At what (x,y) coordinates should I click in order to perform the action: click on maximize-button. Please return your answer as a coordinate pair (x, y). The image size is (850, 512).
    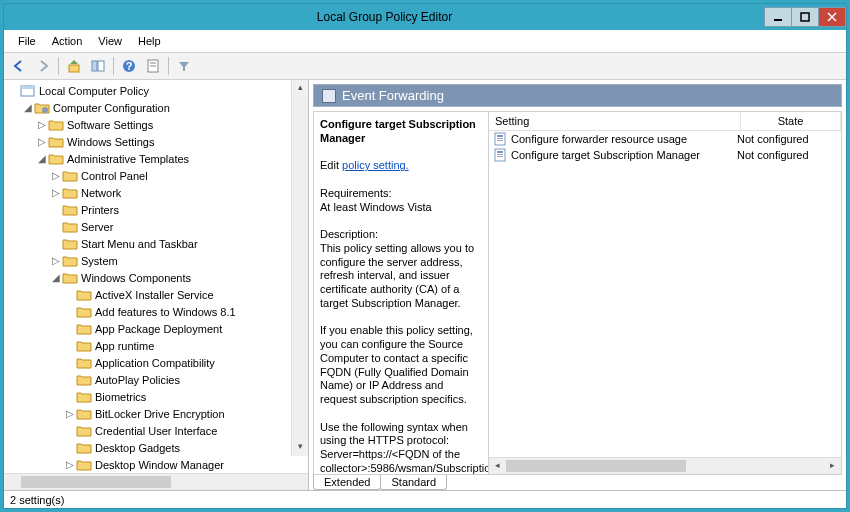
    Looking at the image, I should click on (805, 17).